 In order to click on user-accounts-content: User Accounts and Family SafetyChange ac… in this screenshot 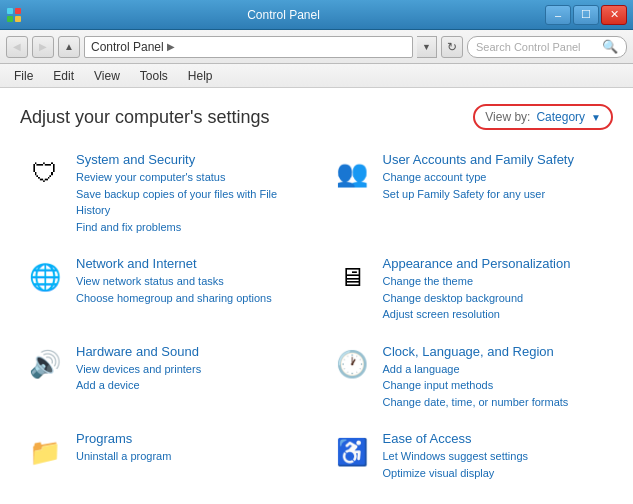, I will do `click(496, 177)`.